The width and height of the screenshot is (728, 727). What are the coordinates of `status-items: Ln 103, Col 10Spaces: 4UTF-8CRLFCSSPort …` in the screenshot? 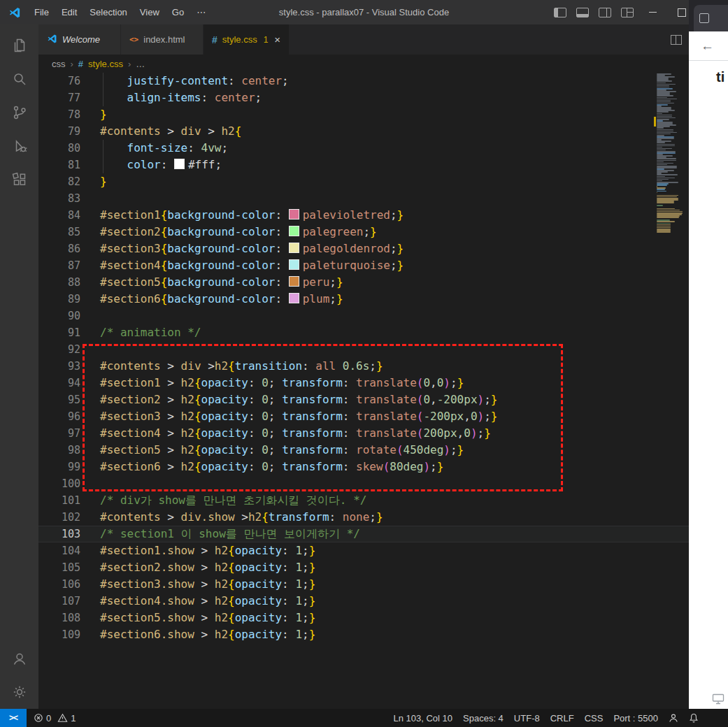 It's located at (526, 719).